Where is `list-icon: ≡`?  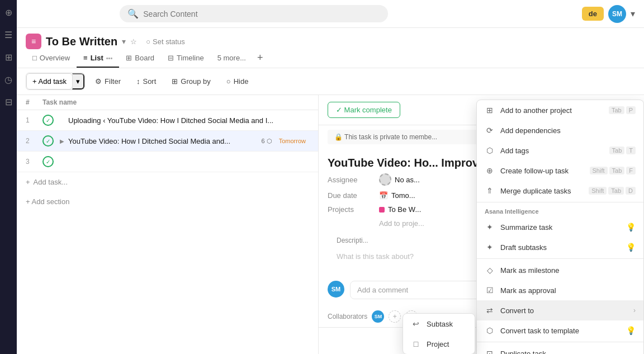
list-icon: ≡ is located at coordinates (86, 58).